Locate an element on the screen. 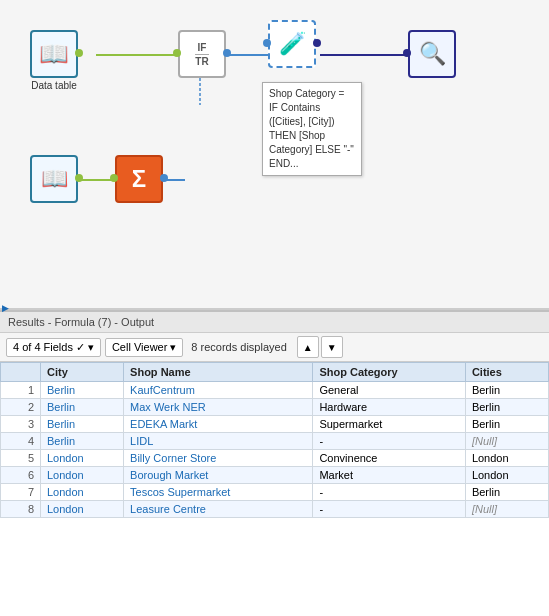  table-row: 8 London Leasure Centre - [Null] is located at coordinates (275, 510).